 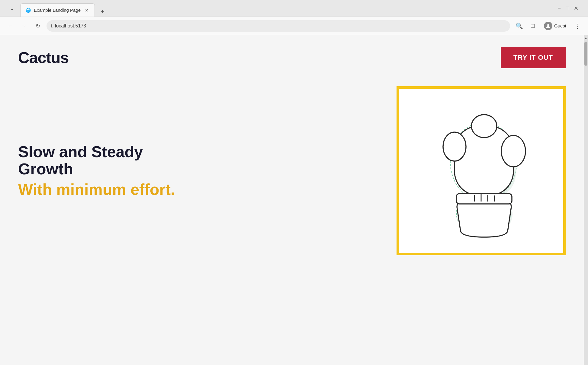 What do you see at coordinates (568, 8) in the screenshot?
I see `window-controls-right: − □ ✕` at bounding box center [568, 8].